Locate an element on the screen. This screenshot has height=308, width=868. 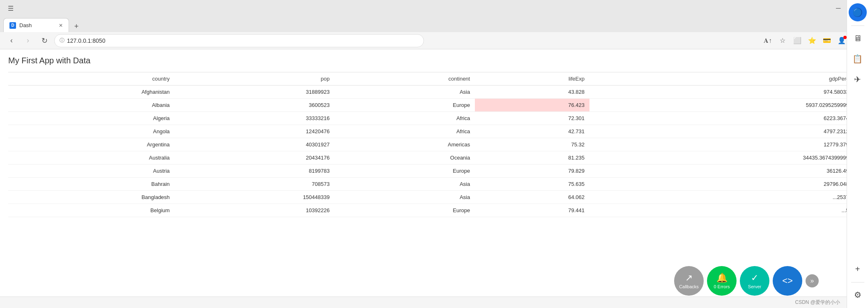
cell-country: Austria is located at coordinates (91, 171).